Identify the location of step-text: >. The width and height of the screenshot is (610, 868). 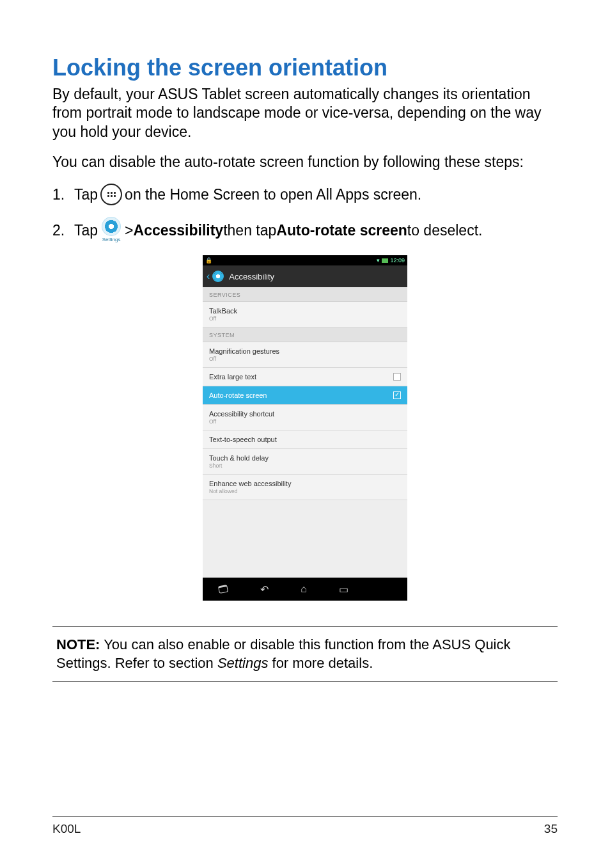
(129, 230).